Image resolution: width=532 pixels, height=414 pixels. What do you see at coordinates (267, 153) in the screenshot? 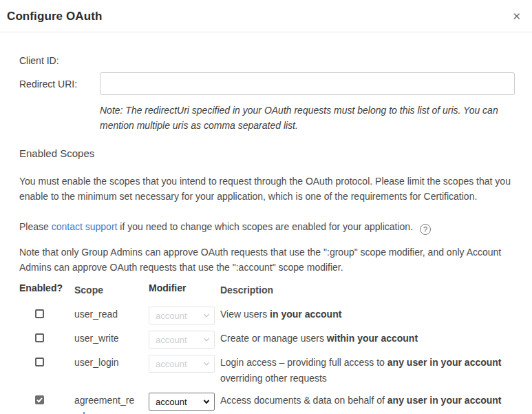
I see `enabled-scopes-heading: Enabled Scopes` at bounding box center [267, 153].